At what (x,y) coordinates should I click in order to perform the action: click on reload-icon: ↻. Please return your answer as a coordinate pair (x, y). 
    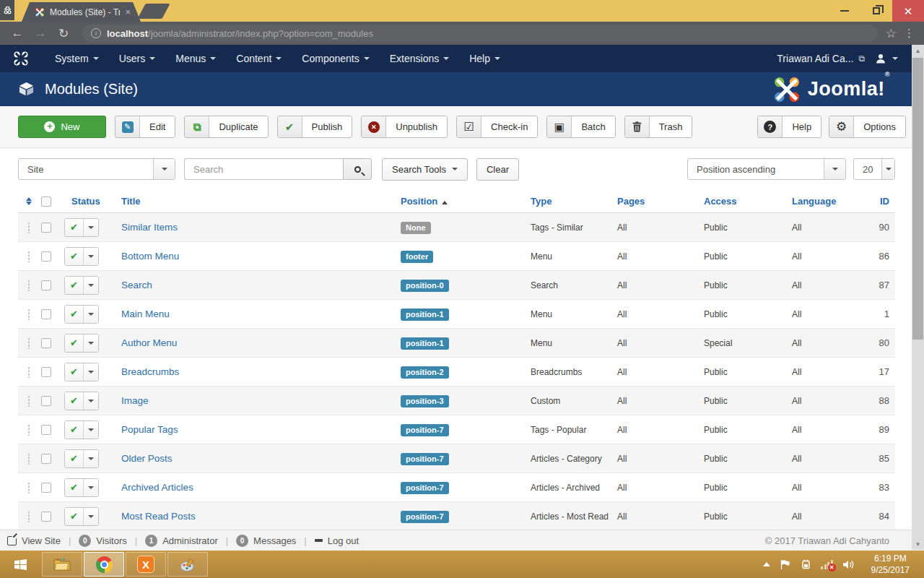
    Looking at the image, I should click on (64, 33).